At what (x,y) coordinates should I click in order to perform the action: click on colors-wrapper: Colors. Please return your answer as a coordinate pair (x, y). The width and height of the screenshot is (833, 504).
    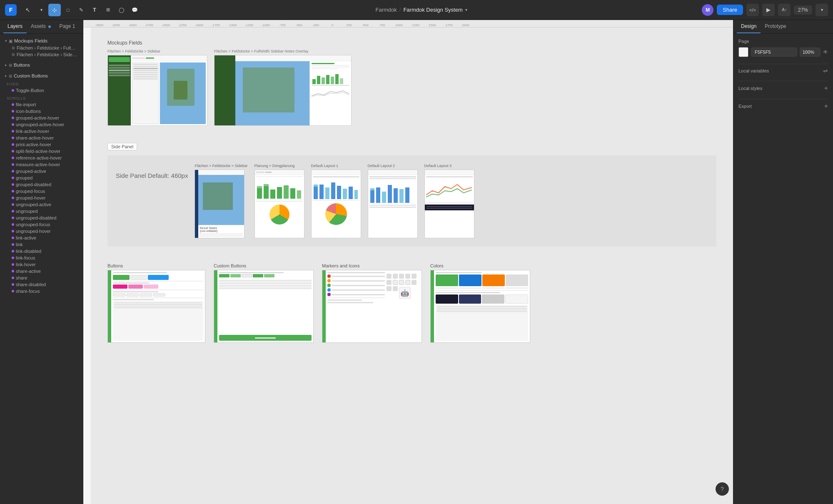
    Looking at the image, I should click on (480, 303).